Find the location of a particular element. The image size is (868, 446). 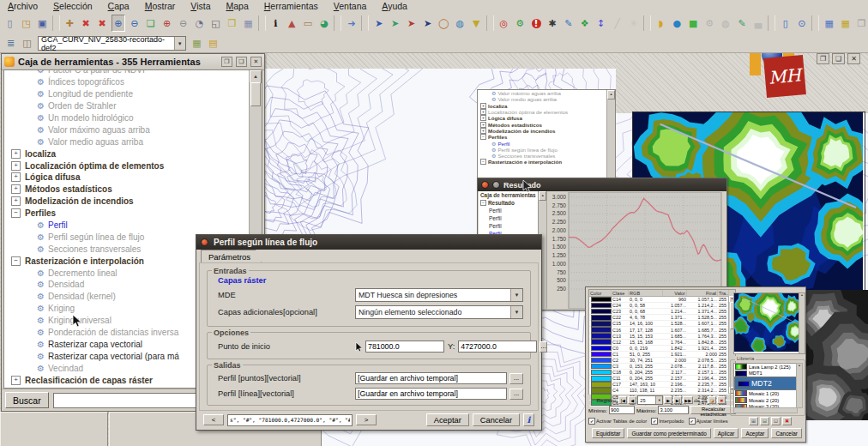

zoom-layer-icon: ⊕ is located at coordinates (166, 23).